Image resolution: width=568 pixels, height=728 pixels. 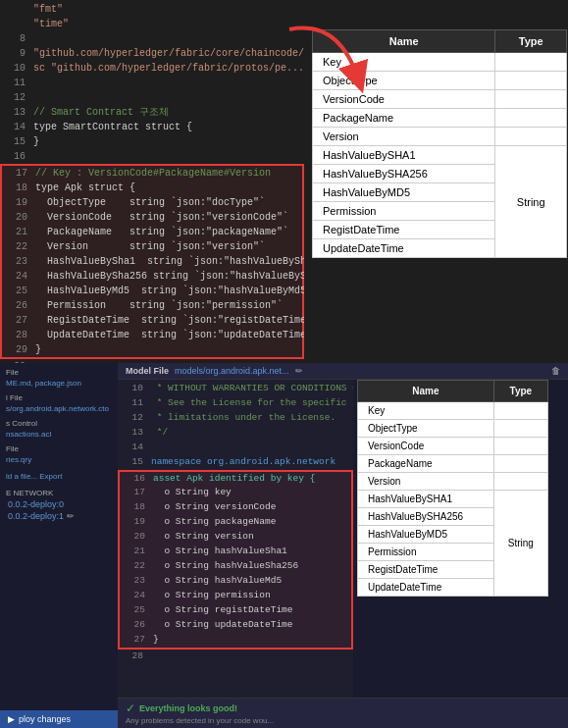 I want to click on data-table-top: NameTypeKeyObjectTypeVersionCodePackageN…, so click(x=439, y=143).